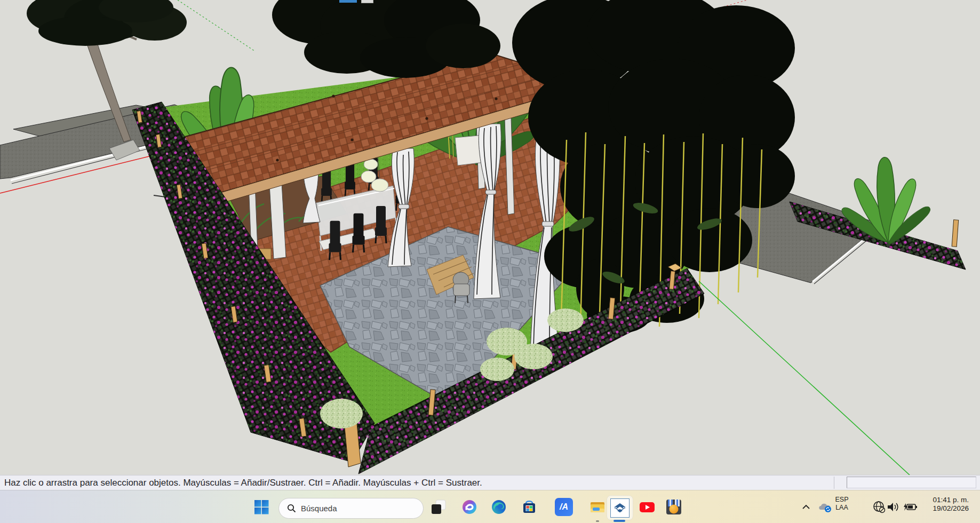 Image resolution: width=980 pixels, height=523 pixels. I want to click on tool-hint-text: Haz clic o arrastra para seleccionar obj…, so click(243, 483).